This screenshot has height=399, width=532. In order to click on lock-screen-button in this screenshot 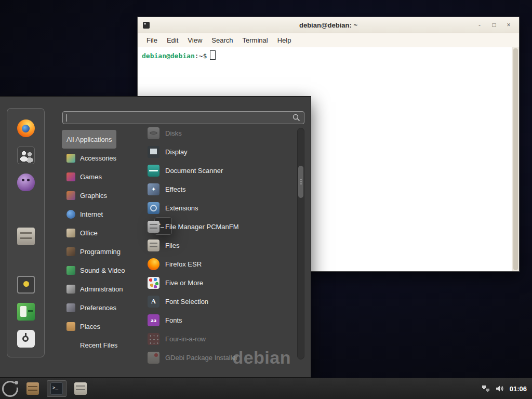, I will do `click(26, 285)`.